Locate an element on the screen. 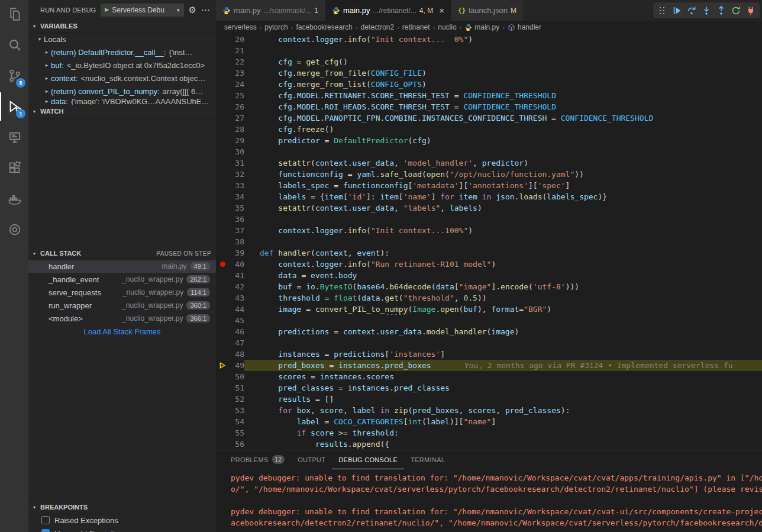 Image resolution: width=762 pixels, height=532 pixels. code-line: 27 cfg.MODEL.PANOPTIC_FPN.COMBINE.INSTAN… is located at coordinates (489, 118).